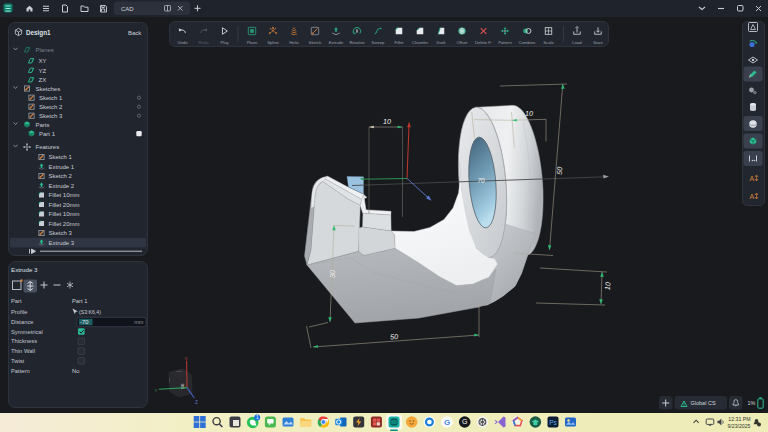 The height and width of the screenshot is (432, 768). I want to click on svg-text: Sketches, so click(48, 89).